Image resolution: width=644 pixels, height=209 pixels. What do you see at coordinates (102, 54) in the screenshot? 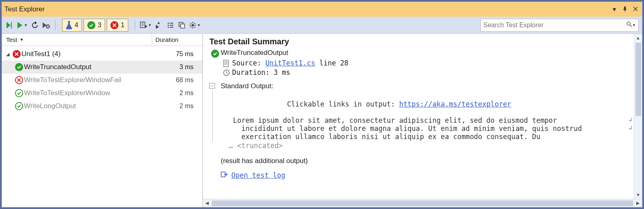
I see `tree-group-row: ◢ UnitTest1 (4) 75 ms` at bounding box center [102, 54].